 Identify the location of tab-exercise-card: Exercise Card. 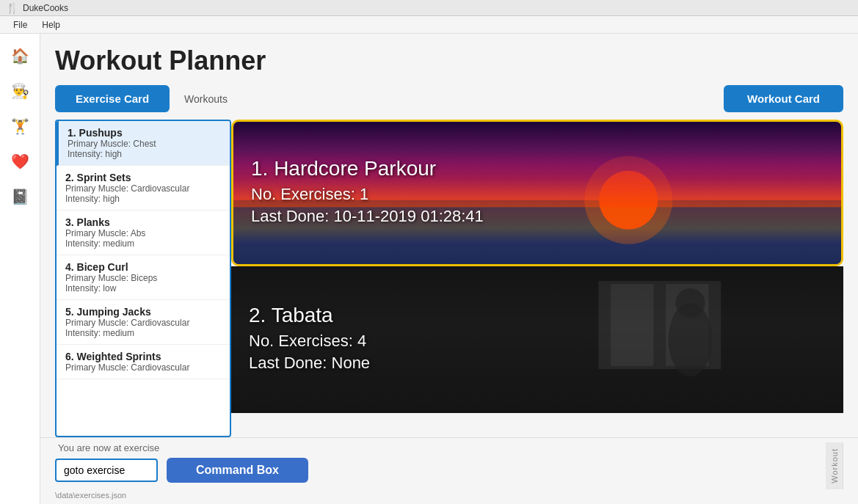
(112, 98).